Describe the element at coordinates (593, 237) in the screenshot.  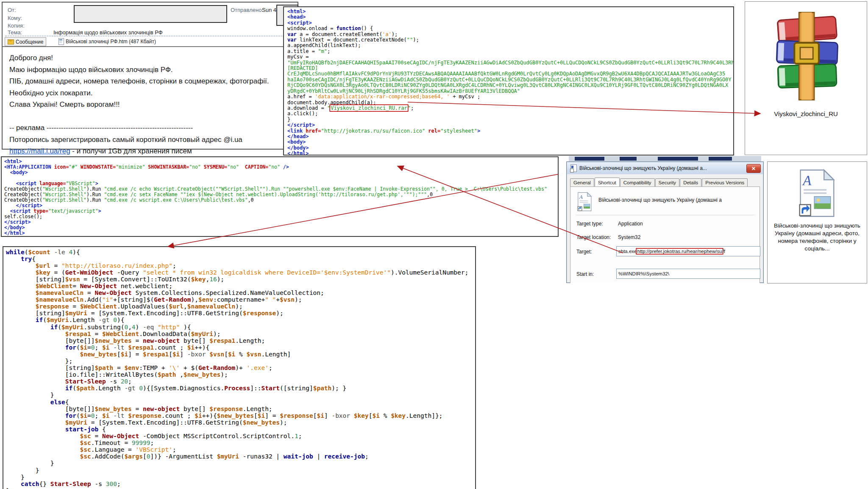
I see `target-location-label: Target location:` at that location.